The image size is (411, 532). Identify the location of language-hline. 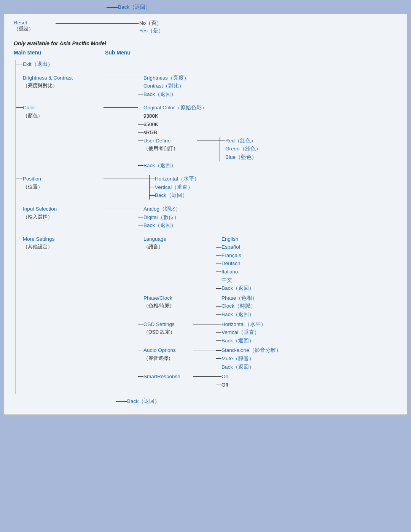
(204, 239).